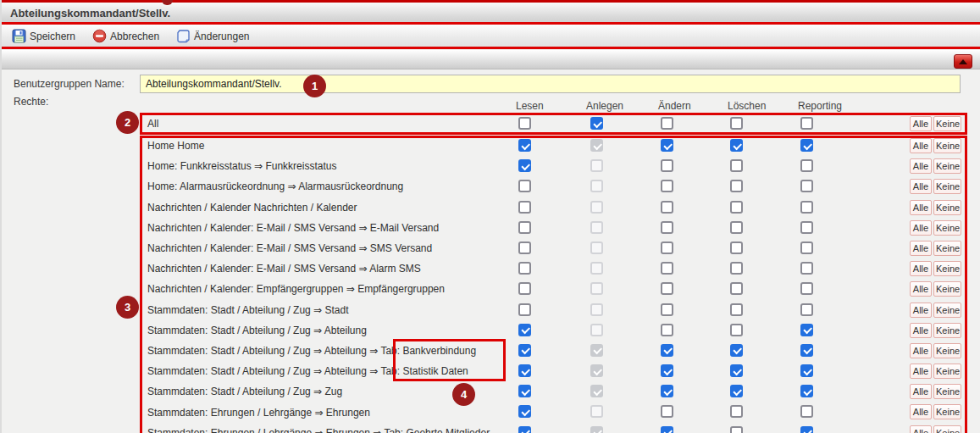  Describe the element at coordinates (213, 36) in the screenshot. I see `changes-button: Änderungen` at that location.